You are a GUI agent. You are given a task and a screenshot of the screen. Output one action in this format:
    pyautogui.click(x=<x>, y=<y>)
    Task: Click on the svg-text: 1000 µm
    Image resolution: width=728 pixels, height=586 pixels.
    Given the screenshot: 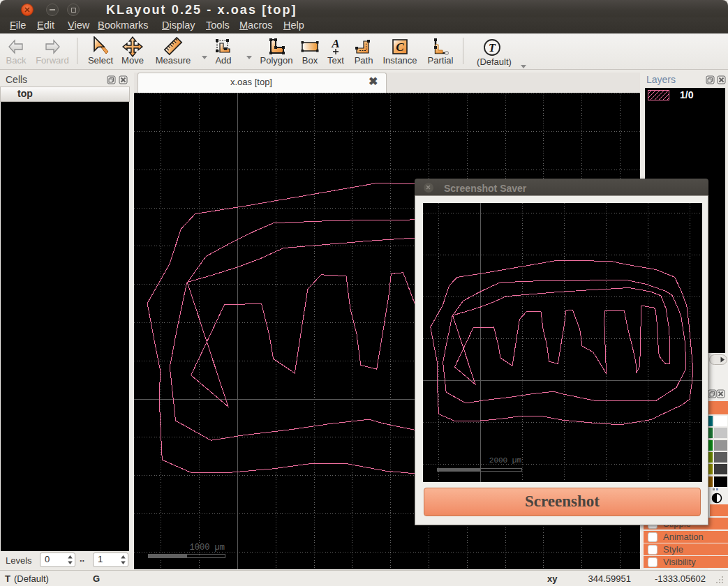 What is the action you would take?
    pyautogui.click(x=207, y=548)
    